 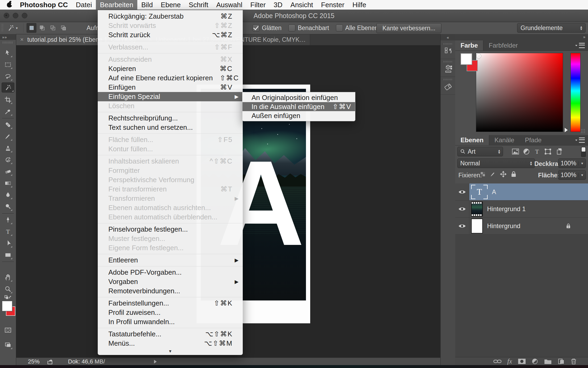 What do you see at coordinates (8, 243) in the screenshot?
I see `path-selection-tool` at bounding box center [8, 243].